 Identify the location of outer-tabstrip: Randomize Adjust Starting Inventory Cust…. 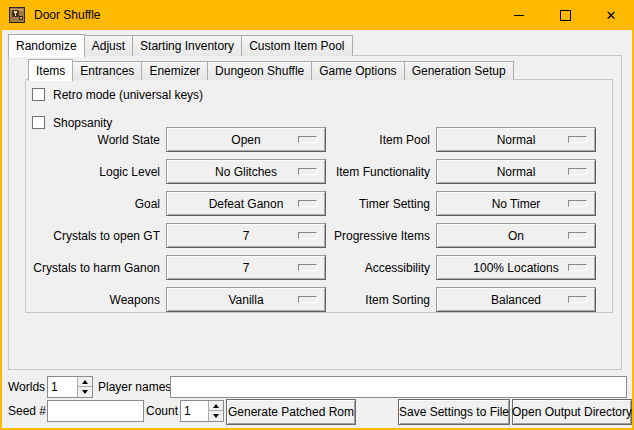
(180, 44).